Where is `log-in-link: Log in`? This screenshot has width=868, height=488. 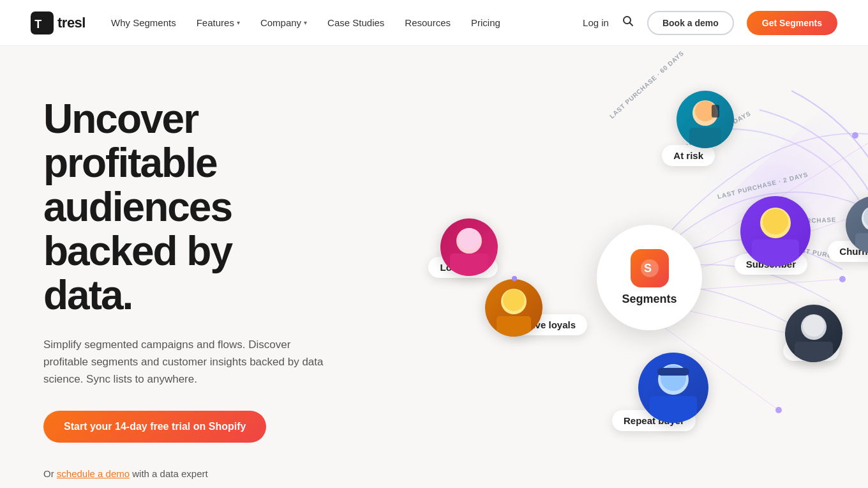 log-in-link: Log in is located at coordinates (596, 23).